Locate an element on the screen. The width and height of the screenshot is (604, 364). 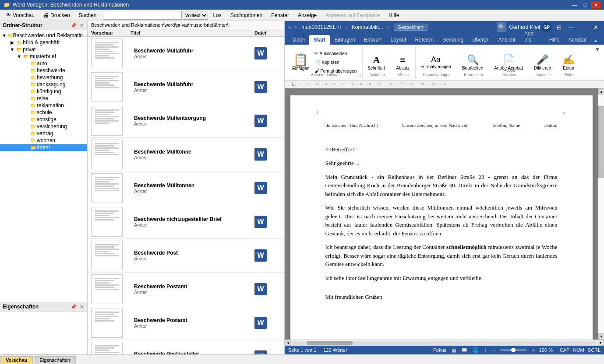
list-item: Beschwerde Mülltonne Ämter is located at coordinates (186, 155).